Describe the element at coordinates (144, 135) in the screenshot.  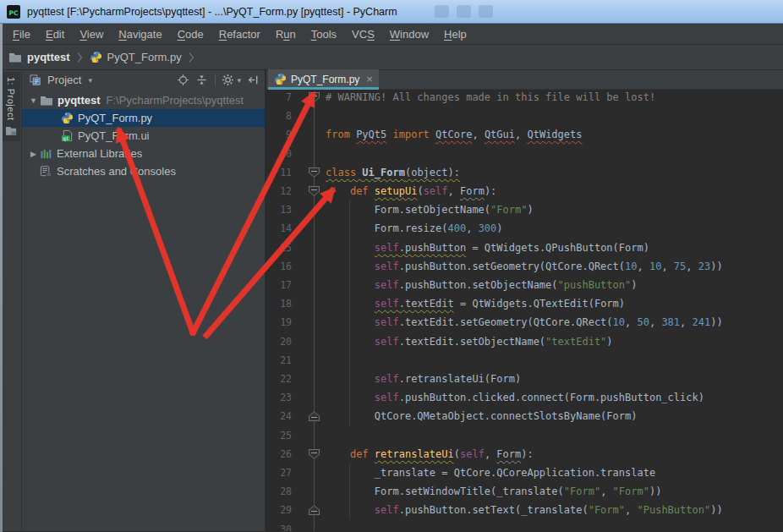
I see `tree-item-pyqt-form-ui: qtPyQT_Form.ui` at that location.